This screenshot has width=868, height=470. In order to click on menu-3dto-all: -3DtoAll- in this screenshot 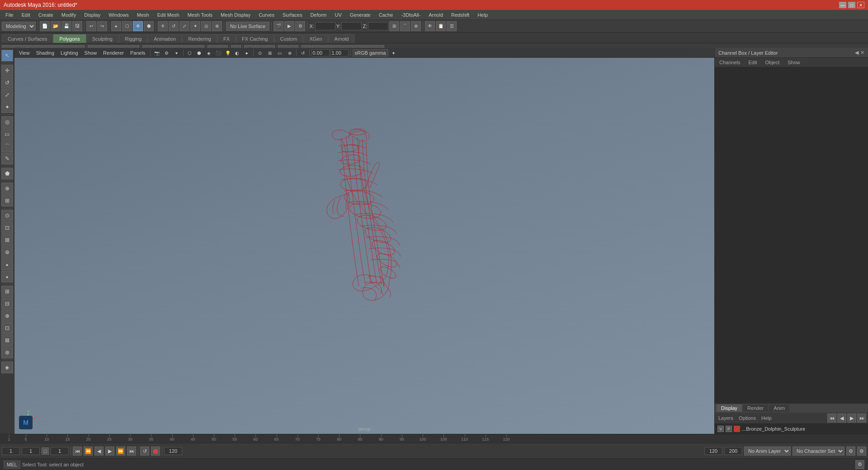, I will do `click(410, 15)`.